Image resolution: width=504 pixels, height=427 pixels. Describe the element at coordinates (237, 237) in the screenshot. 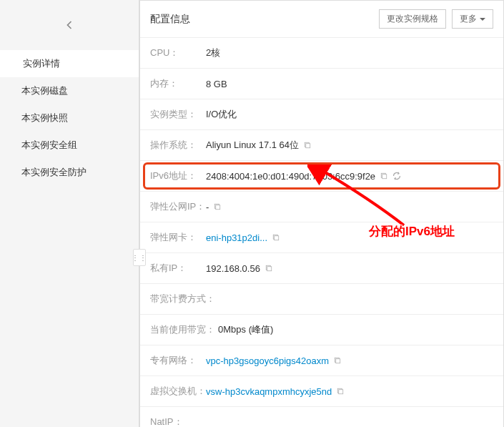

I see `value-eni: eni-hp31p2di...` at that location.